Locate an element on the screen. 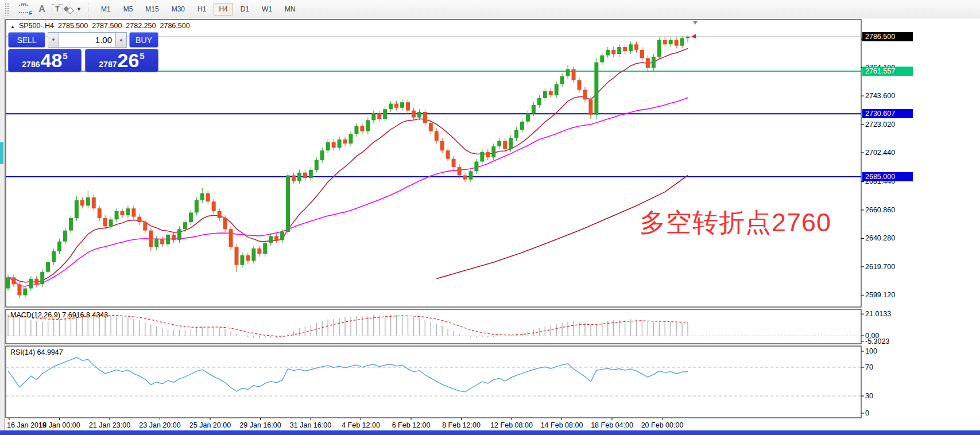 Image resolution: width=980 pixels, height=435 pixels. tf-mn-button: MN is located at coordinates (290, 9).